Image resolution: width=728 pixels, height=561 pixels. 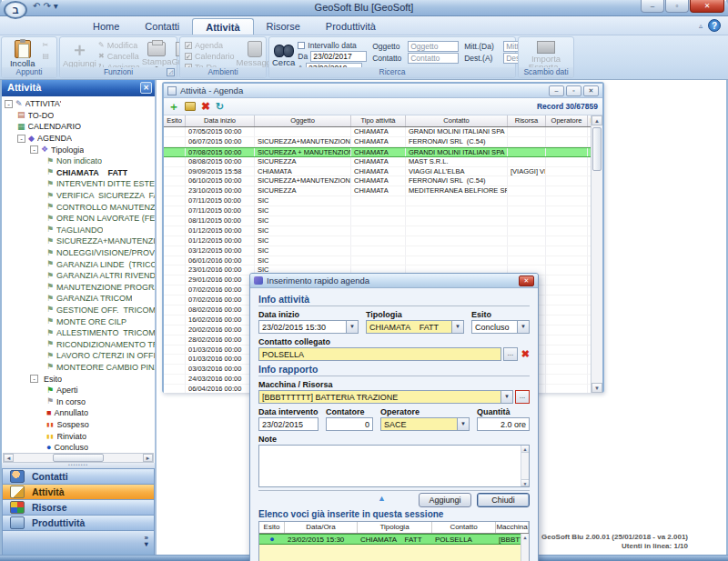 I want to click on delete-record-icon: ✖, so click(x=206, y=106).